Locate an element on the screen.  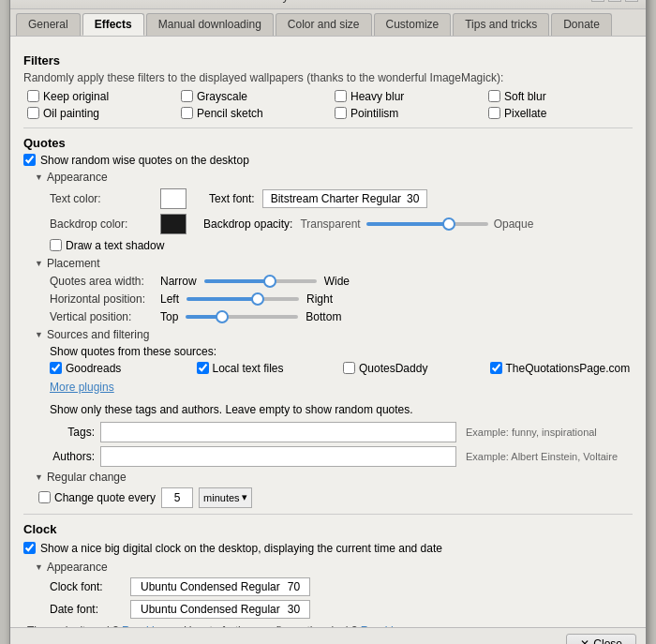
horiz-slider is located at coordinates (243, 299).